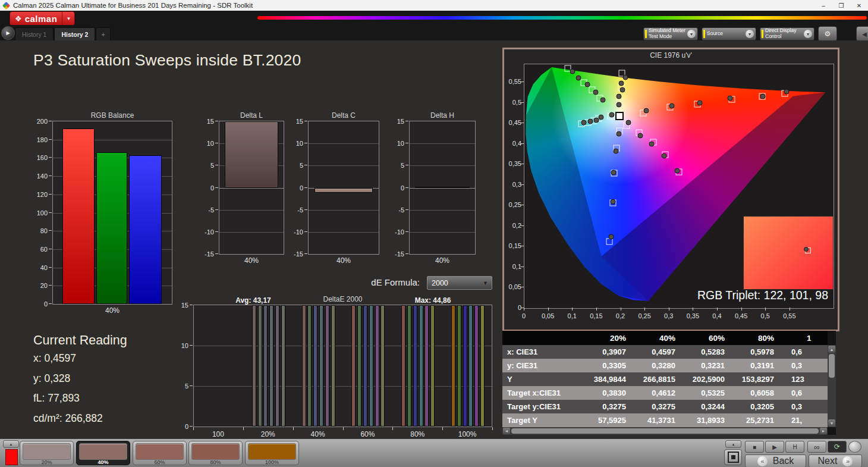 The image size is (868, 467). What do you see at coordinates (610, 420) in the screenshot?
I see `table-cell: 57,5925` at bounding box center [610, 420].